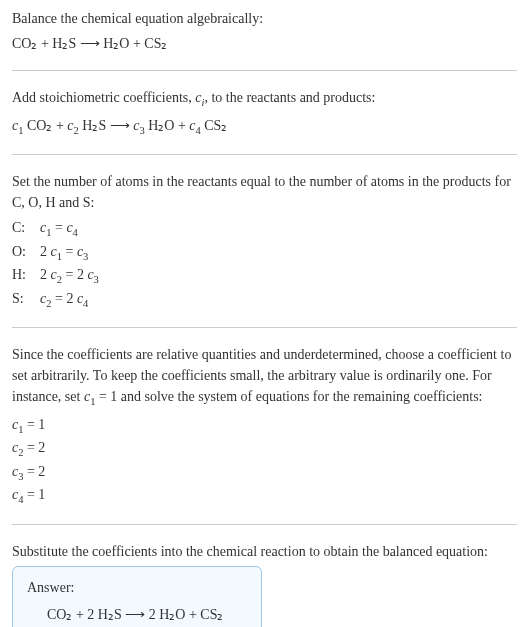 The image size is (529, 627). What do you see at coordinates (264, 127) in the screenshot?
I see `coeff-equation: c1 CO₂ + c2 H₂S ⟶ c3 H₂O + c4 CS₂` at bounding box center [264, 127].